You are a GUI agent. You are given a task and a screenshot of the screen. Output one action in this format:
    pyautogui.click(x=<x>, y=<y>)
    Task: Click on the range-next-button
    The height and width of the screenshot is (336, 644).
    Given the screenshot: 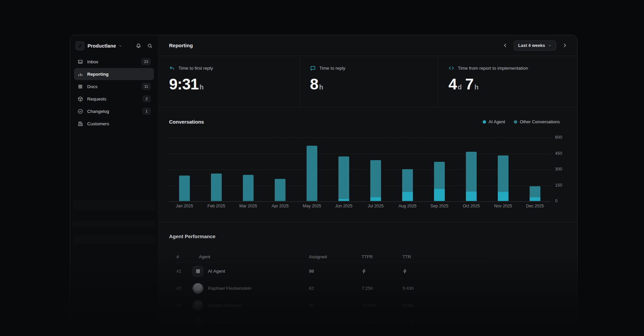 What is the action you would take?
    pyautogui.click(x=565, y=46)
    